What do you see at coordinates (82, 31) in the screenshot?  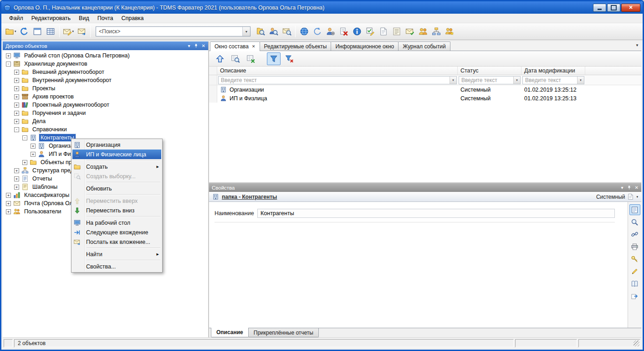 I see `toolbar-send-mail-button` at bounding box center [82, 31].